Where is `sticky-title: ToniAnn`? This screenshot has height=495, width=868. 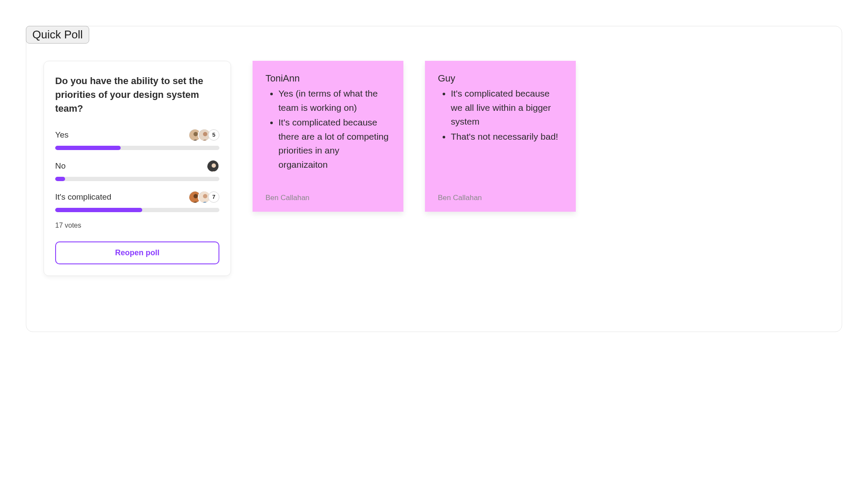
sticky-title: ToniAnn is located at coordinates (328, 78).